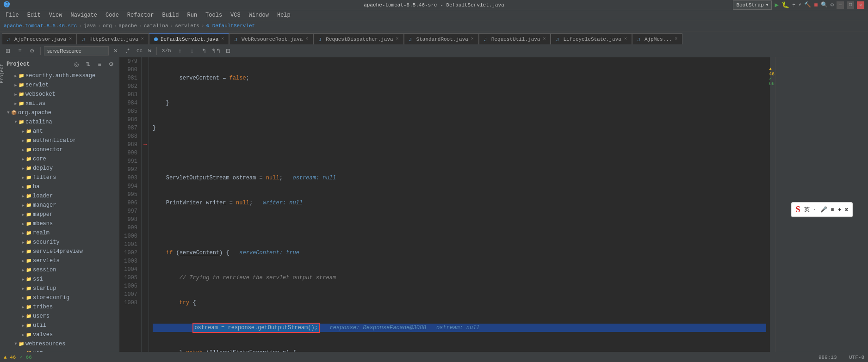 The image size is (868, 362). Describe the element at coordinates (61, 196) in the screenshot. I see `tree-item-loader: ▶ 📁 loader` at that location.